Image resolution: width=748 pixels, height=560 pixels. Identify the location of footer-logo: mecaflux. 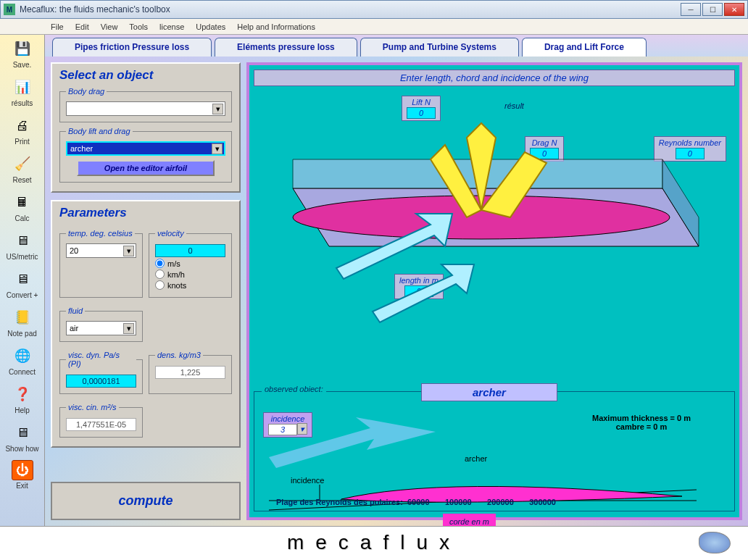
(374, 543).